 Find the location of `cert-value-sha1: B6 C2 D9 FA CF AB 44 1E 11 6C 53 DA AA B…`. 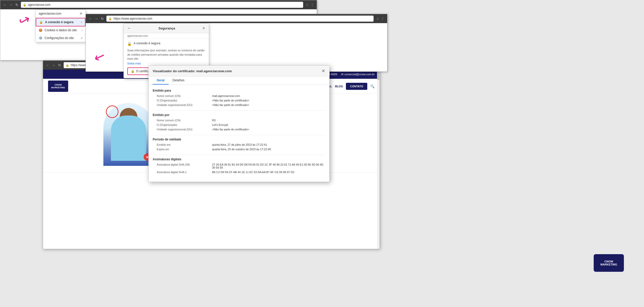

cert-value-sha1: B6 C2 D9 FA CF AB 44 1E 11 6C 53 DA AA B… is located at coordinates (269, 172).